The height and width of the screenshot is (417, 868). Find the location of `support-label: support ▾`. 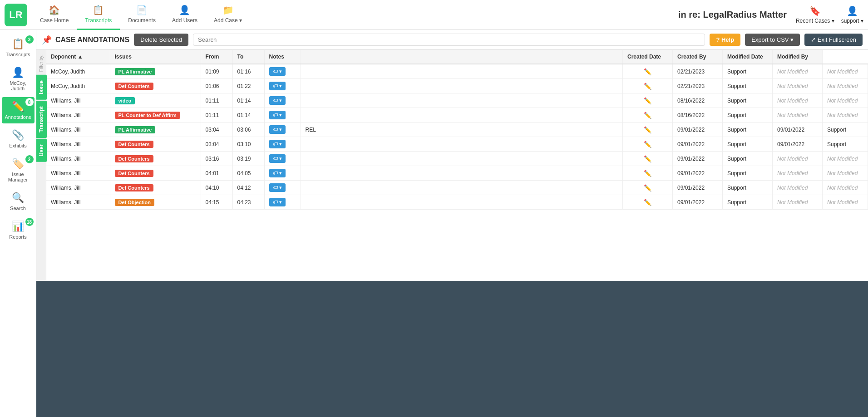

support-label: support ▾ is located at coordinates (853, 21).